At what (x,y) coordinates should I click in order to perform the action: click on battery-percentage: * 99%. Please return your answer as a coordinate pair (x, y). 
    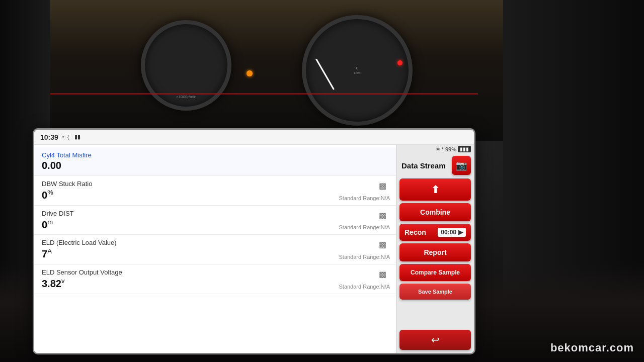
    Looking at the image, I should click on (449, 149).